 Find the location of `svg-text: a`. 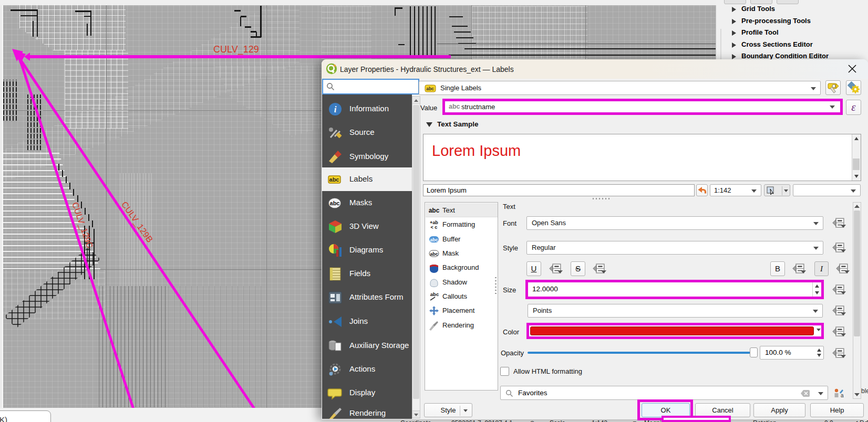

svg-text: a is located at coordinates (842, 396).